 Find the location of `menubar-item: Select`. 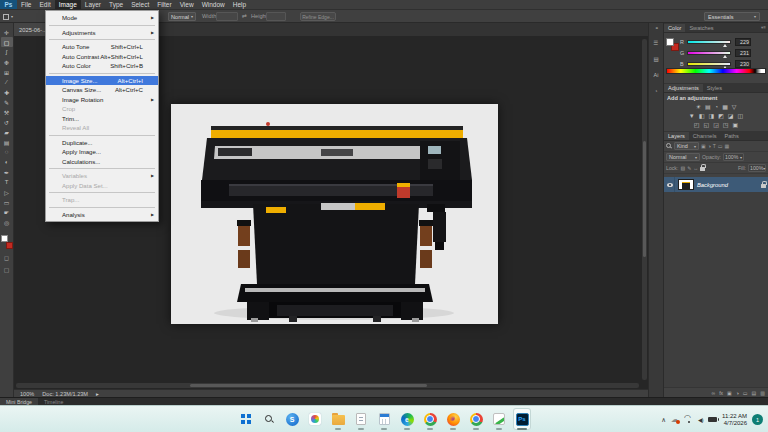

menubar-item: Select is located at coordinates (140, 4).